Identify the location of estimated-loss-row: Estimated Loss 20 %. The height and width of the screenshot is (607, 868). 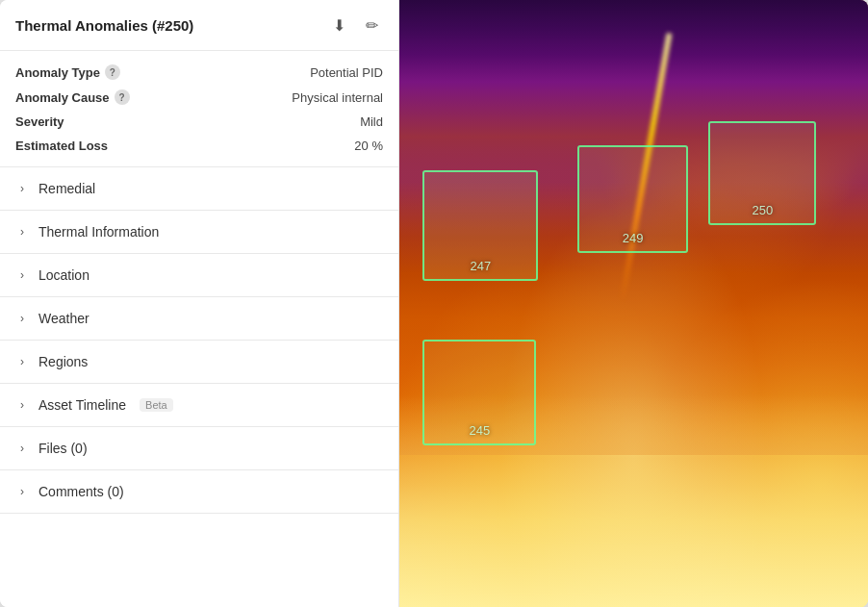
(199, 146).